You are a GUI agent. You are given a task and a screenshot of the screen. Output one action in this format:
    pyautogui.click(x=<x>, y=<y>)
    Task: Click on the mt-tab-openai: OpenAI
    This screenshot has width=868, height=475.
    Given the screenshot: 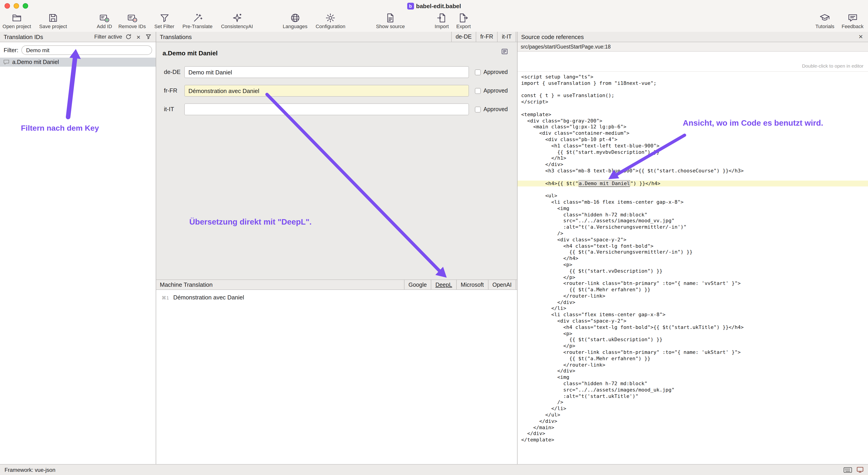 What is the action you would take?
    pyautogui.click(x=502, y=285)
    